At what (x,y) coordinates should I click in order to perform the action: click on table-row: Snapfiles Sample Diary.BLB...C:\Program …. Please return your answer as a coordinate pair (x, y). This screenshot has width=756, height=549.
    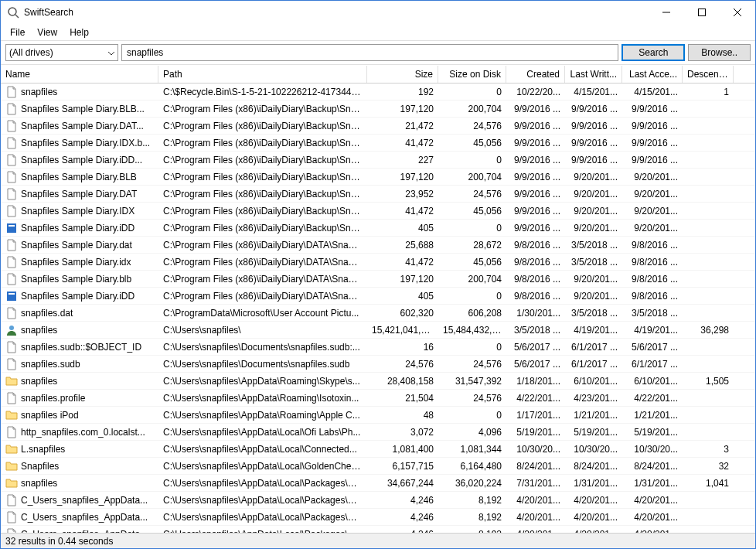
    Looking at the image, I should click on (378, 109).